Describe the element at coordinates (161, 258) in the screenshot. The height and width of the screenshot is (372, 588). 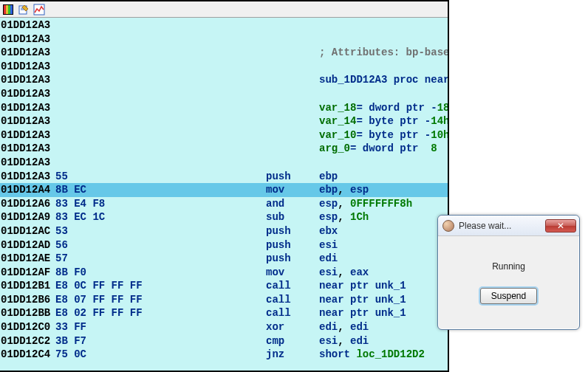
I see `bytes: 57` at that location.